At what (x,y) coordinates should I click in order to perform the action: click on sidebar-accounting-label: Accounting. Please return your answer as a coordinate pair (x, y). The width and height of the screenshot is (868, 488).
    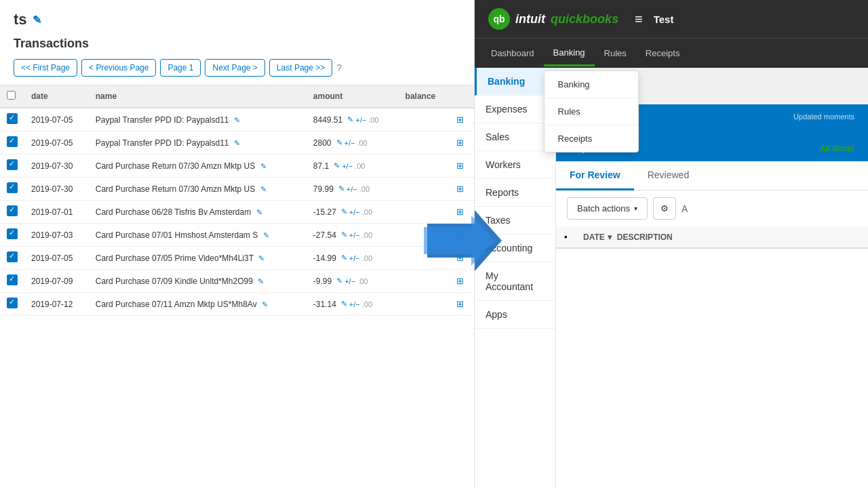
    Looking at the image, I should click on (509, 248).